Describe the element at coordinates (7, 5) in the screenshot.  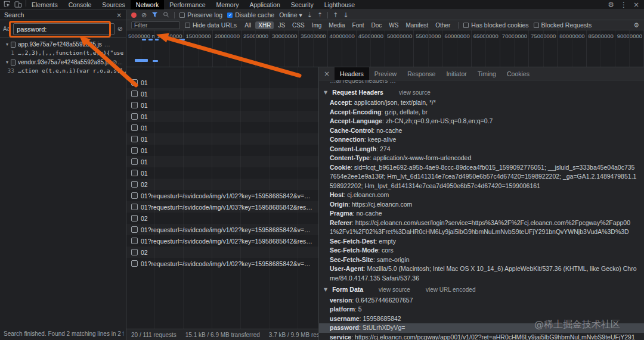
I see `inspect-element-icon` at that location.